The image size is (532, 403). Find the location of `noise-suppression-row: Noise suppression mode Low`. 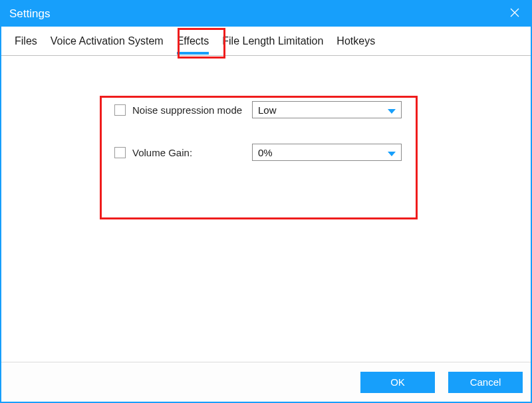

noise-suppression-row: Noise suppression mode Low is located at coordinates (266, 106).